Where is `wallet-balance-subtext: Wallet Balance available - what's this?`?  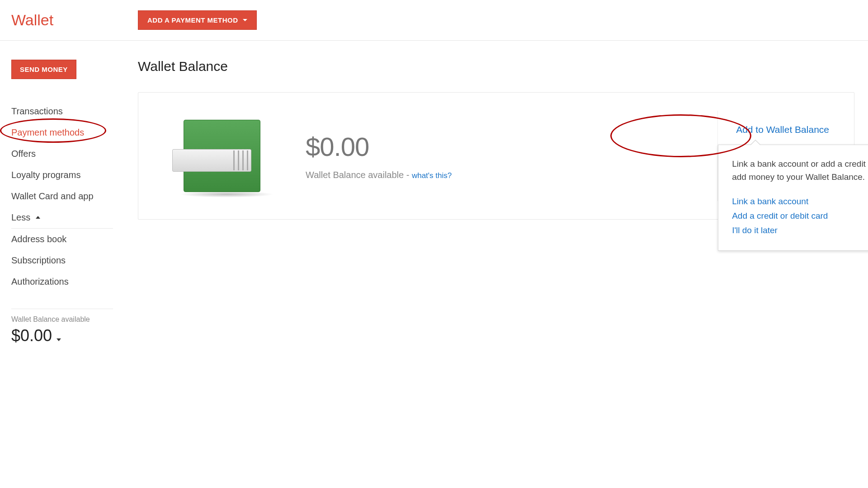
wallet-balance-subtext: Wallet Balance available - what's this? is located at coordinates (379, 175).